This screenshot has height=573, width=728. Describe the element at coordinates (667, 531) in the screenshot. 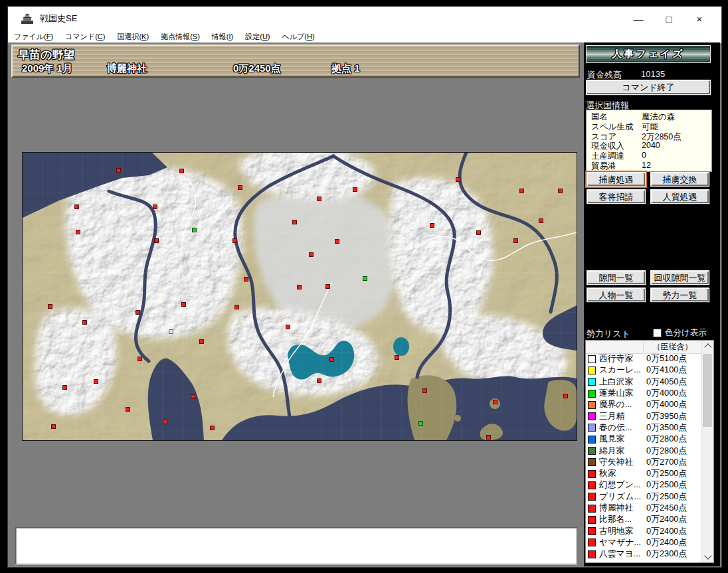

I see `faction-score: 0万2400点` at that location.